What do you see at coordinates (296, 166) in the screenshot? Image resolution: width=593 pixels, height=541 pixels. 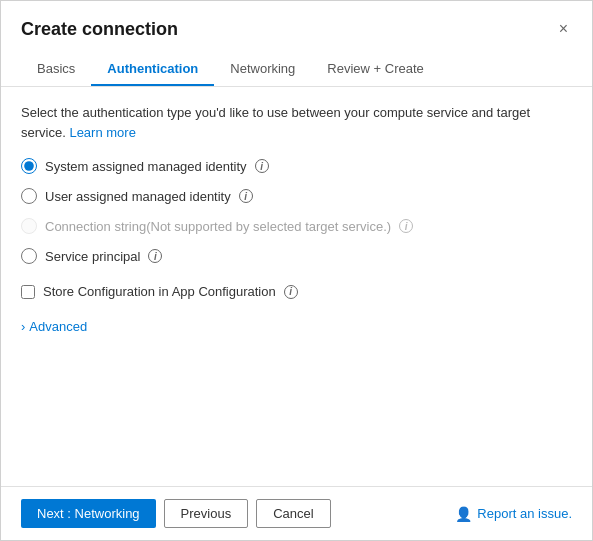 I see `option-system-assigned: System assigned managed identity i` at bounding box center [296, 166].